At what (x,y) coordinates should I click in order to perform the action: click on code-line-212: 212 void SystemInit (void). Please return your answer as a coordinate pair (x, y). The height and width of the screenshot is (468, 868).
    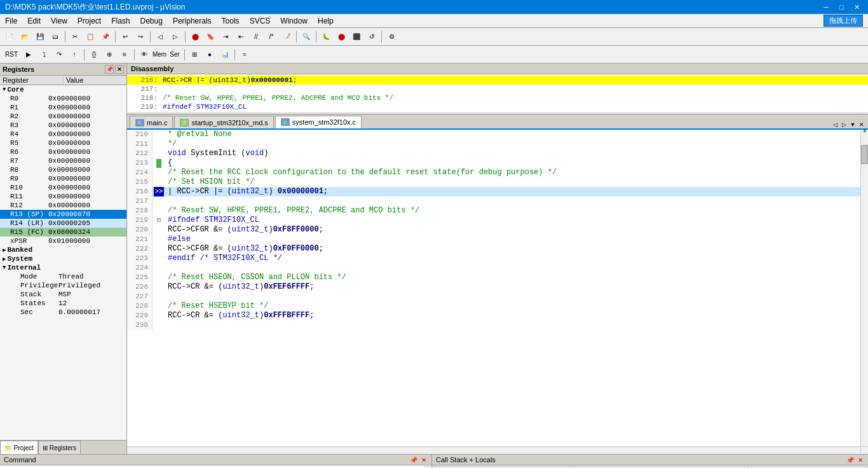
    Looking at the image, I should click on (494, 154).